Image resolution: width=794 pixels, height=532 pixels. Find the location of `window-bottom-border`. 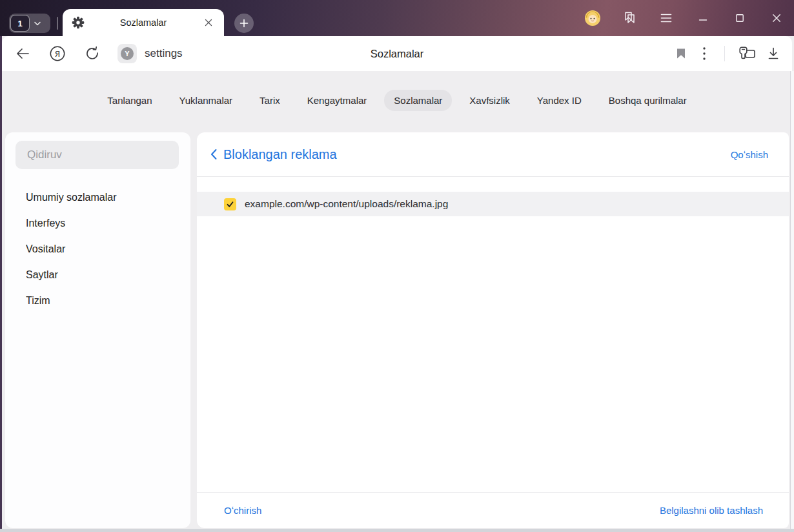

window-bottom-border is located at coordinates (397, 531).